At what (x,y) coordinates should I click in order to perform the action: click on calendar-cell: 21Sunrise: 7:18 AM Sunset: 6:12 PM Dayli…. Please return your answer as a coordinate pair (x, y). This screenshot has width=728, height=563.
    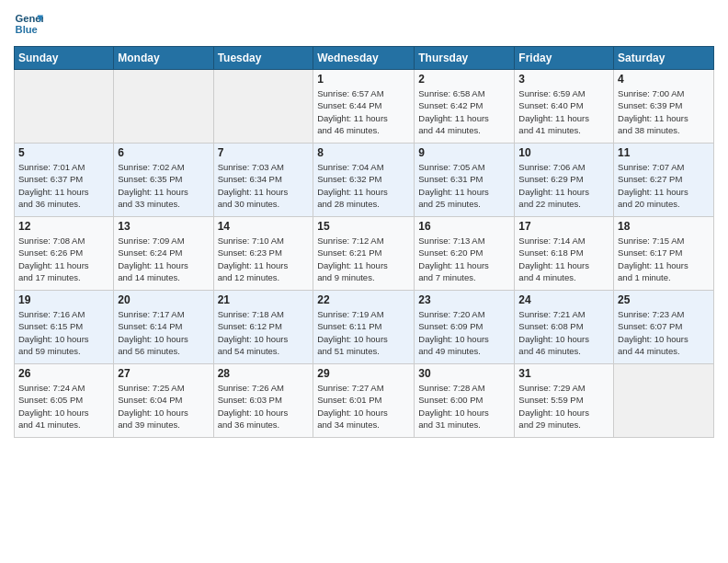
    Looking at the image, I should click on (263, 327).